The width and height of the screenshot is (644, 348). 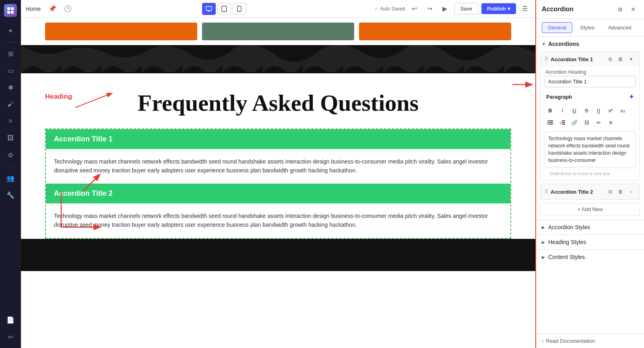 I want to click on accordion-body-2: Technology mass market channels network …, so click(x=278, y=221).